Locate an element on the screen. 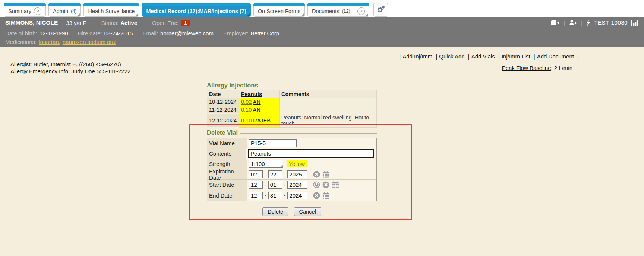 The height and width of the screenshot is (256, 644). strength-label: Strength is located at coordinates (227, 164).